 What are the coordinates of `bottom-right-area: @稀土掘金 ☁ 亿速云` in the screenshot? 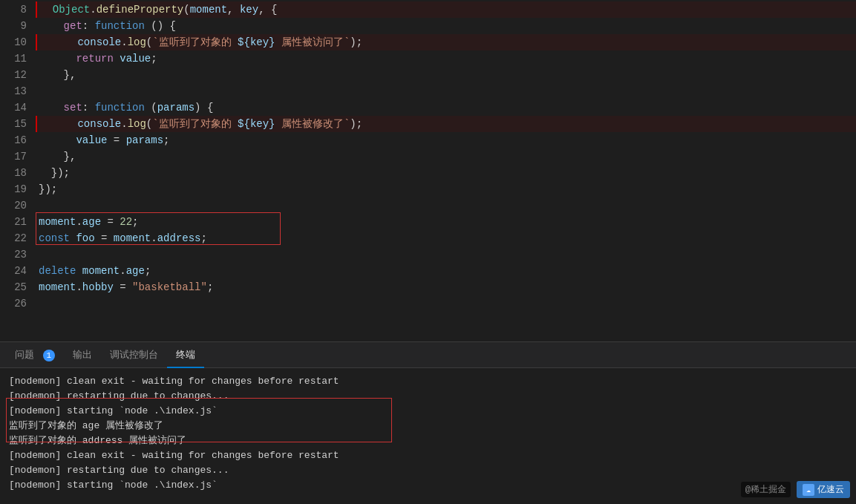 It's located at (796, 490).